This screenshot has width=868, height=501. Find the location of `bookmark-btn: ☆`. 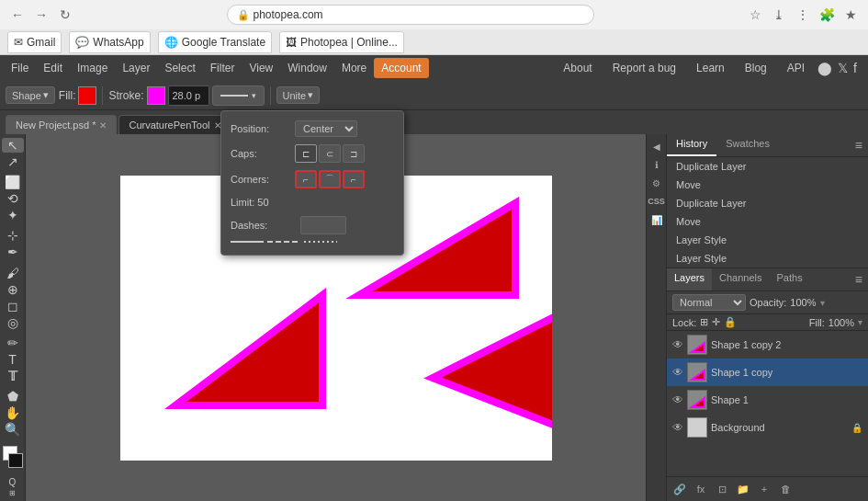

bookmark-btn: ☆ is located at coordinates (755, 15).